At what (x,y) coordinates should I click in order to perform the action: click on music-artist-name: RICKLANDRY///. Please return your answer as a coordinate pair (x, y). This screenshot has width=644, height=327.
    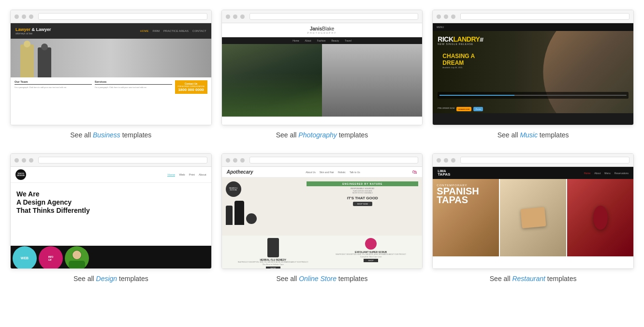
    Looking at the image, I should click on (460, 39).